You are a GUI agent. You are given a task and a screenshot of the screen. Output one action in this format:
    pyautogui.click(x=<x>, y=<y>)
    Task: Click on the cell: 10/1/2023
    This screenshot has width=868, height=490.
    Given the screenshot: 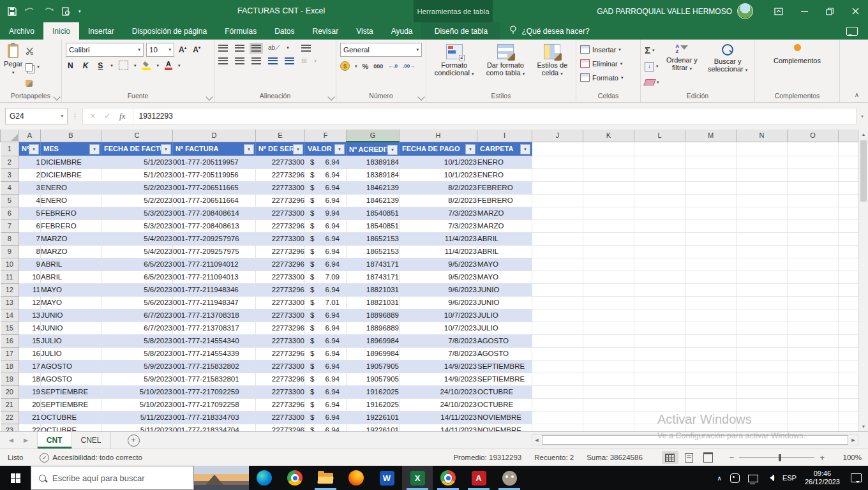 What is the action you would take?
    pyautogui.click(x=438, y=162)
    